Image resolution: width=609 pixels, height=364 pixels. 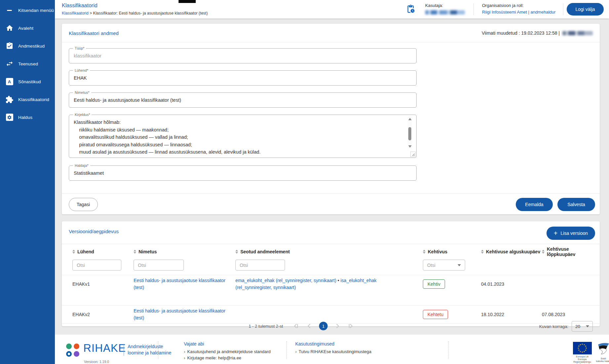 What do you see at coordinates (331, 267) in the screenshot?
I see `table-filter-row: Otsi` at bounding box center [331, 267].